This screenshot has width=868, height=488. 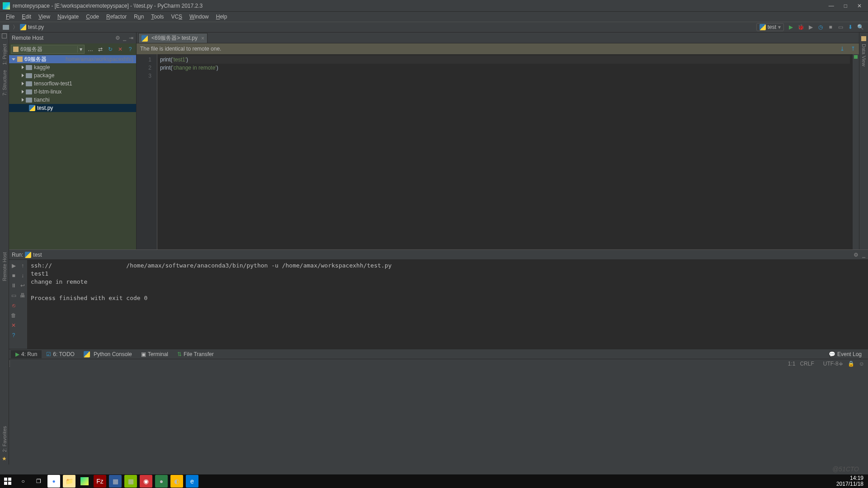 I want to click on dataview-tool-icon, so click(x=863, y=39).